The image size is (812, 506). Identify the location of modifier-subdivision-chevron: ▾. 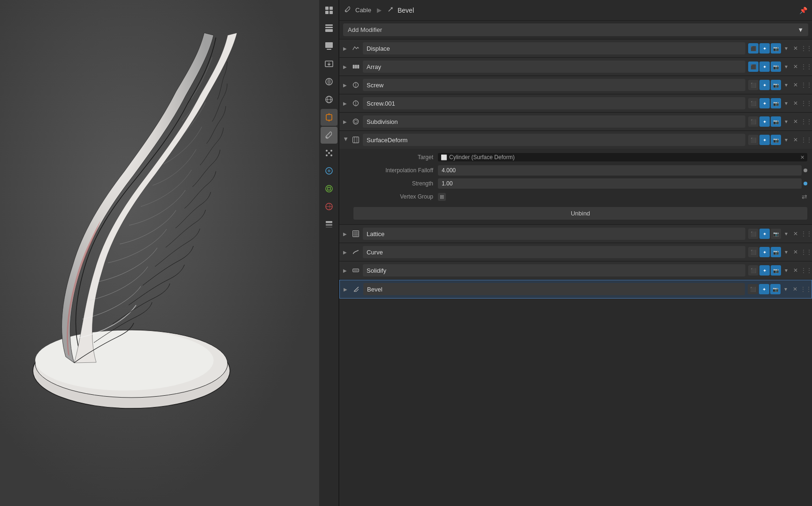
(786, 122).